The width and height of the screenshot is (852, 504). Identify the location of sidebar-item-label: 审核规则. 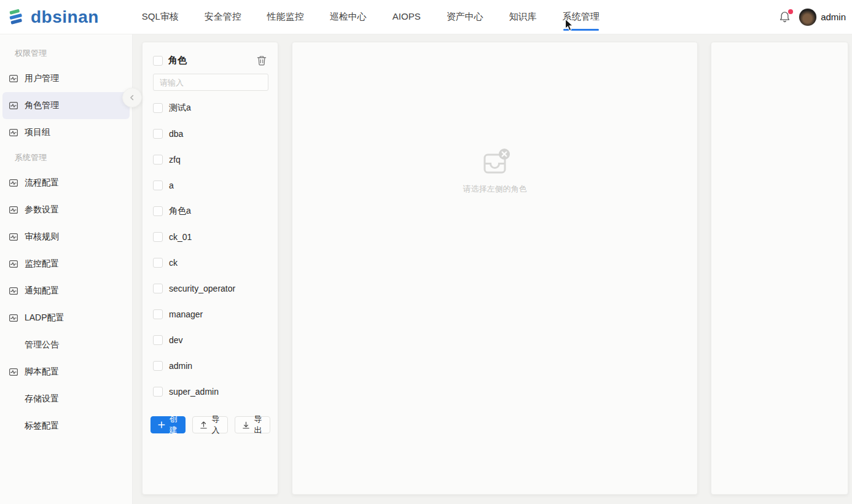
(42, 237).